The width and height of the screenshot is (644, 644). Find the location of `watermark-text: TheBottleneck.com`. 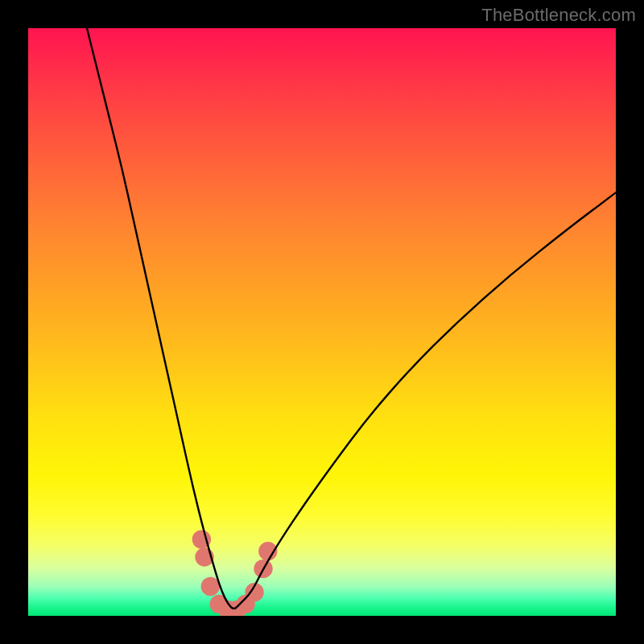

watermark-text: TheBottleneck.com is located at coordinates (559, 15).